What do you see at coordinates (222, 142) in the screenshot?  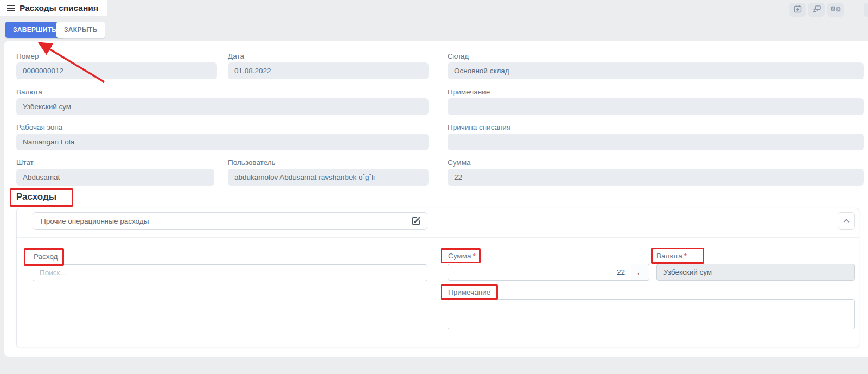 I see `rabochaya-zona-value: Namangan Lola` at bounding box center [222, 142].